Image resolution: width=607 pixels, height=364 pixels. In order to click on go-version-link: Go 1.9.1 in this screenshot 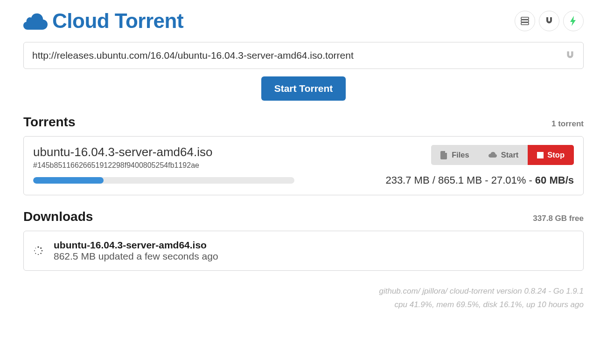, I will do `click(568, 291)`.